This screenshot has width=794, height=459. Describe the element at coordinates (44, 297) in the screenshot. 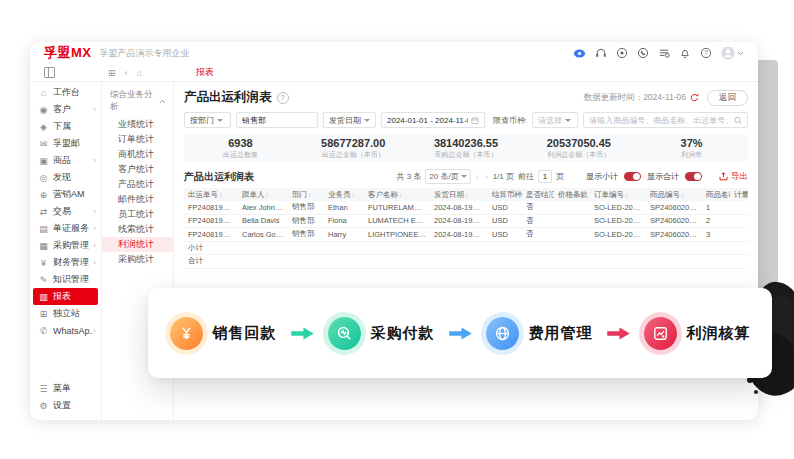

I see `reports-icon: ▥` at that location.